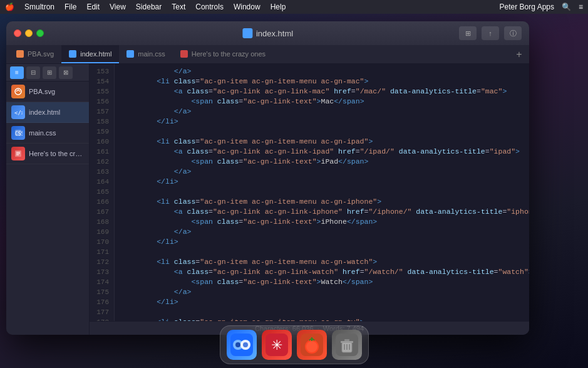  I want to click on tab-label-pba-svg: PBA.svg, so click(41, 54).